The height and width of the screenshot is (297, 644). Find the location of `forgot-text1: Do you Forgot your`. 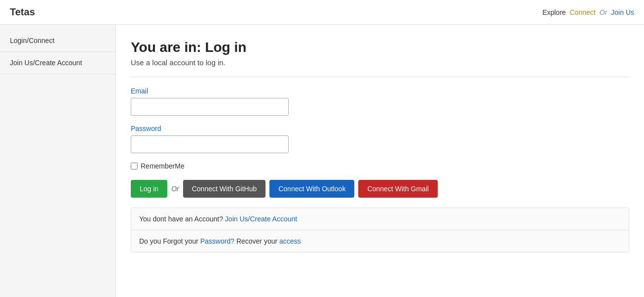

forgot-text1: Do you Forgot your is located at coordinates (170, 241).